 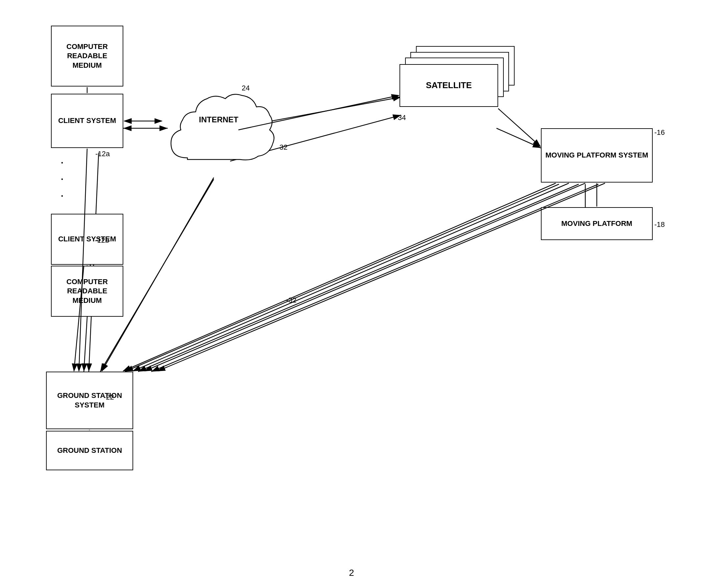 What do you see at coordinates (659, 133) in the screenshot?
I see `label-16: -16` at bounding box center [659, 133].